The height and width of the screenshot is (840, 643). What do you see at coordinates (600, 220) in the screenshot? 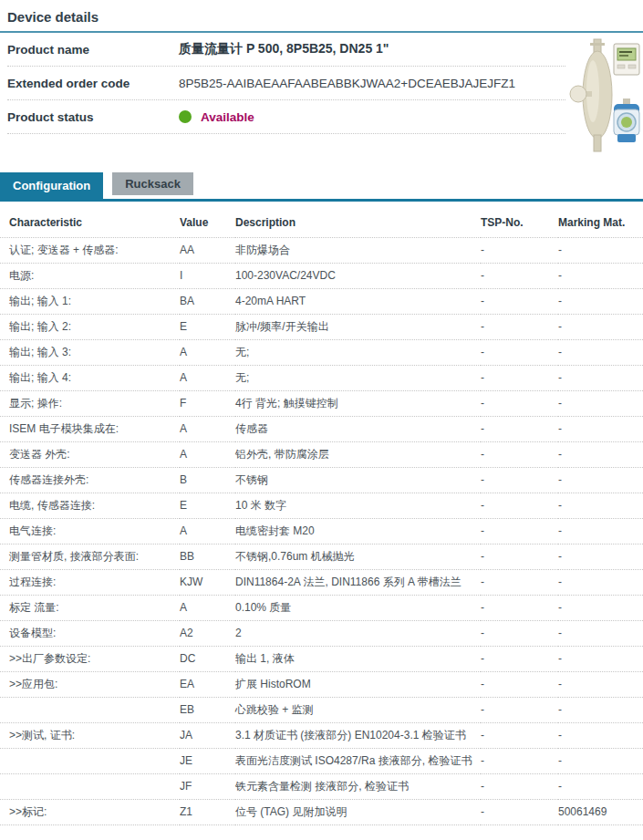
I see `header-marking-mat: Marking Mat.` at bounding box center [600, 220].